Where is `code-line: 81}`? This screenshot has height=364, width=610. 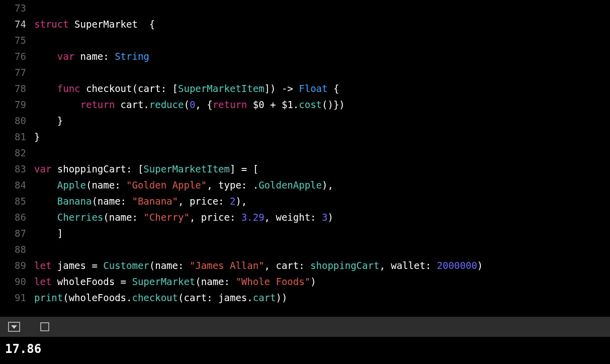
code-line: 81} is located at coordinates (305, 137).